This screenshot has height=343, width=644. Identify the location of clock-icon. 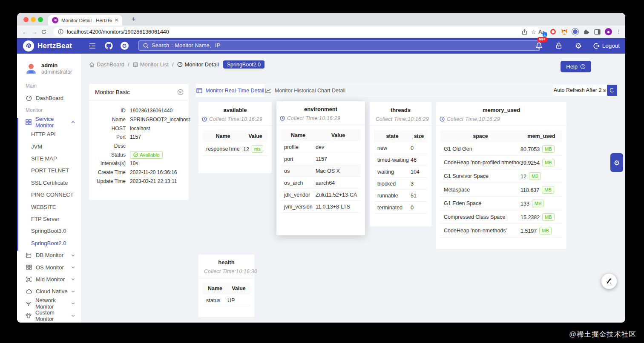
(282, 118).